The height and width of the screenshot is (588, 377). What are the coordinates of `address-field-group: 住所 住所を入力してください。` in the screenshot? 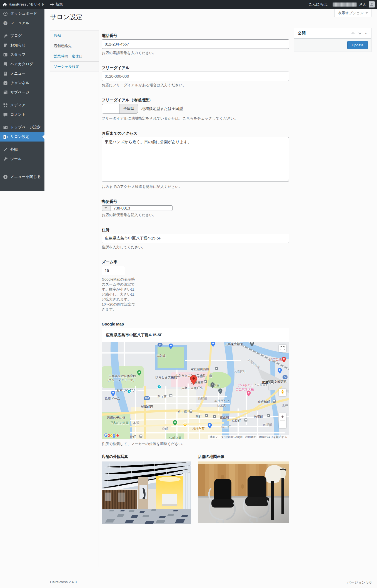 It's located at (196, 238).